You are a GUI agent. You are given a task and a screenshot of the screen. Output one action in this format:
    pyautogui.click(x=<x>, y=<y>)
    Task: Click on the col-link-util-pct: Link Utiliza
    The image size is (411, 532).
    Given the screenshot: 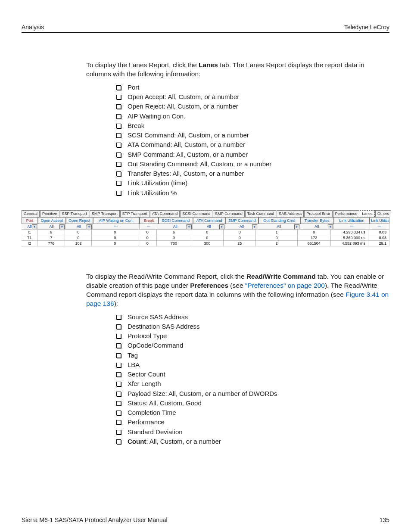 What is the action you would take?
    pyautogui.click(x=380, y=221)
    